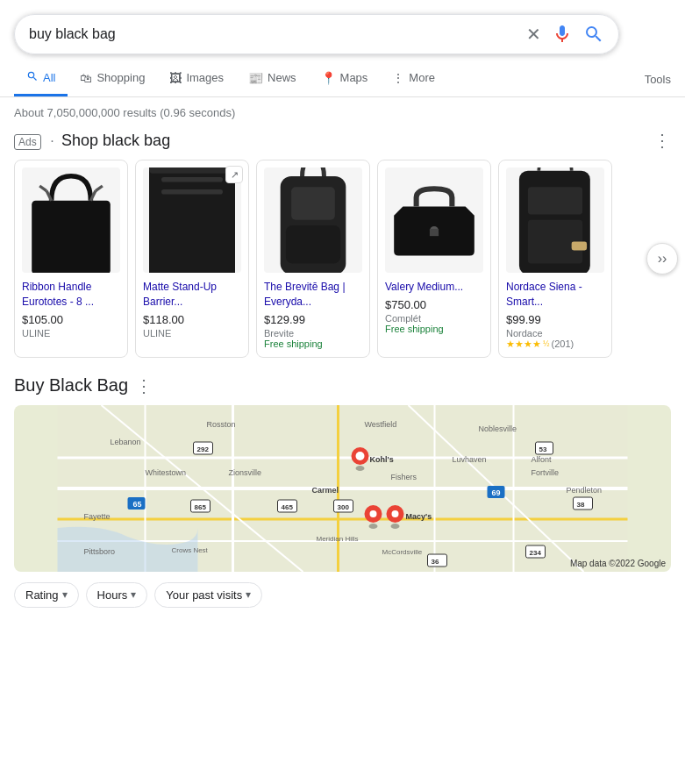 The height and width of the screenshot is (784, 685). What do you see at coordinates (342, 75) in the screenshot?
I see `nav-tabs: All 🛍 Shopping 🖼 Images 📰 News 📍 Maps ⋮ …` at bounding box center [342, 75].